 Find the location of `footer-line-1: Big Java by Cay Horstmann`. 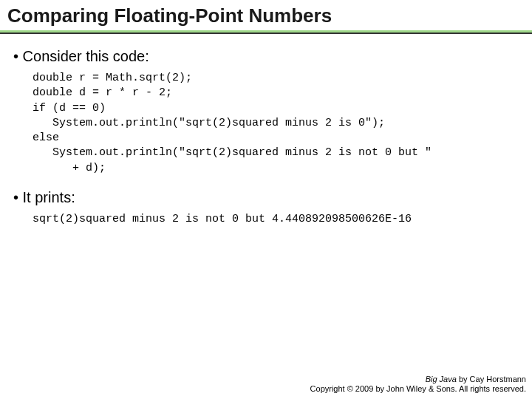

footer-line-1: Big Java by Cay Horstmann is located at coordinates (418, 380).